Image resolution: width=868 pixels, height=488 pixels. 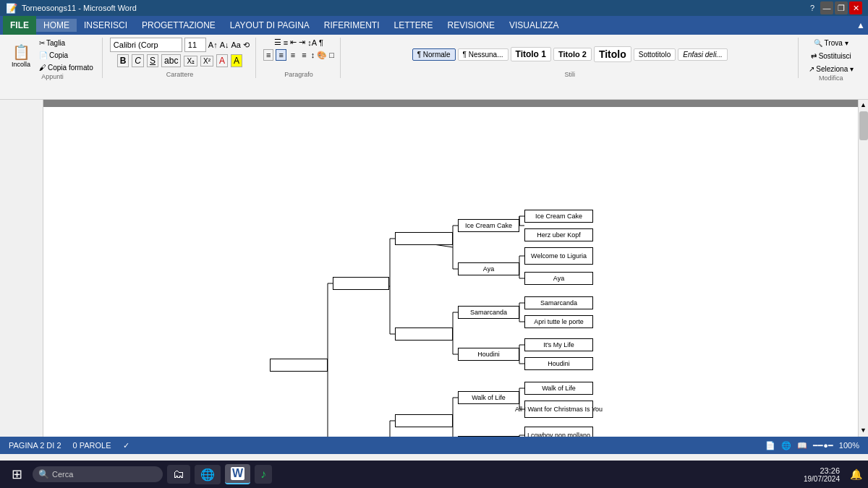 What do you see at coordinates (286, 43) in the screenshot?
I see `number-list-icon: ≡` at bounding box center [286, 43].